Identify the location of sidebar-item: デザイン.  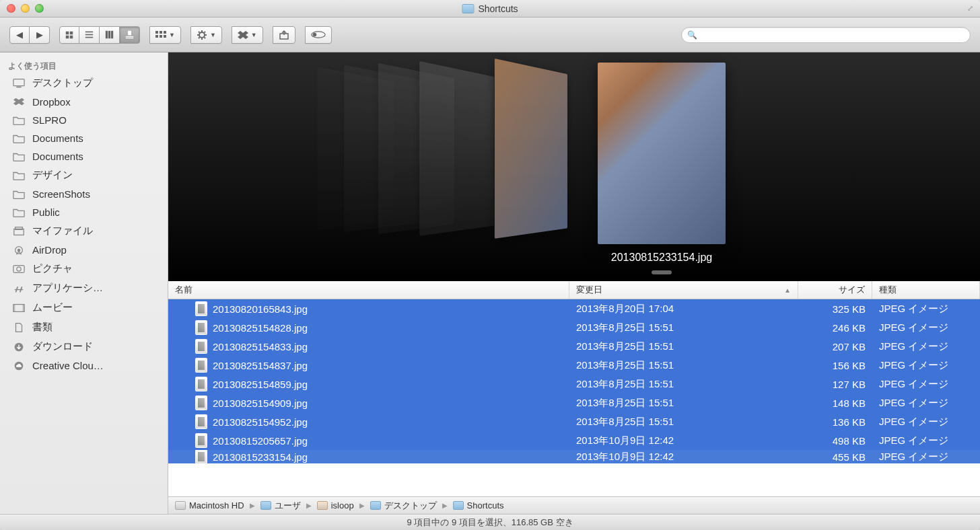
(83, 175).